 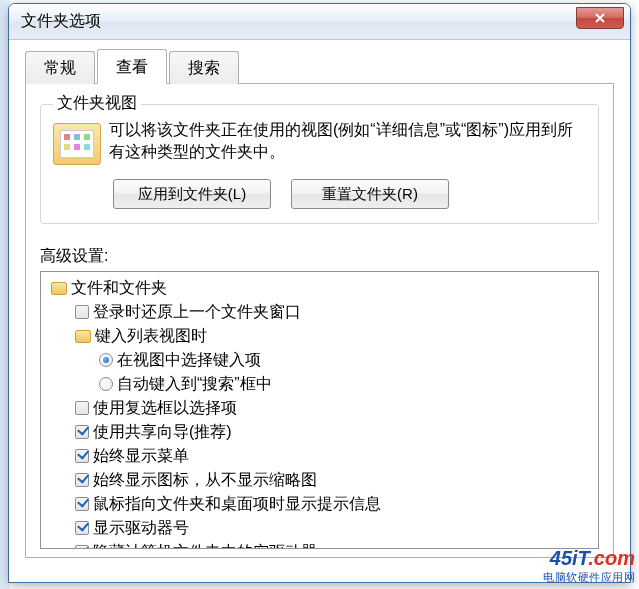 I want to click on tab-search: 搜索, so click(x=204, y=68).